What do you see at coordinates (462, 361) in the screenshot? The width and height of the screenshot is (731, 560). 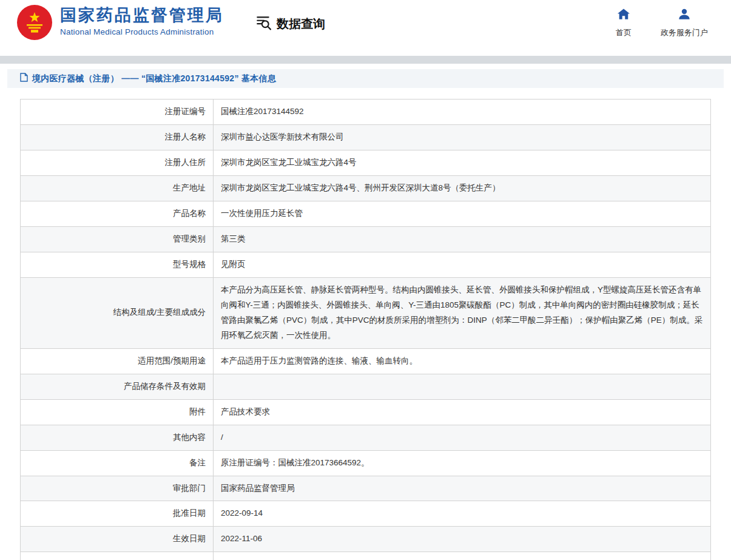 I see `row-value: 本产品适用于压力监测管路的连接、输液、输血转向。` at bounding box center [462, 361].